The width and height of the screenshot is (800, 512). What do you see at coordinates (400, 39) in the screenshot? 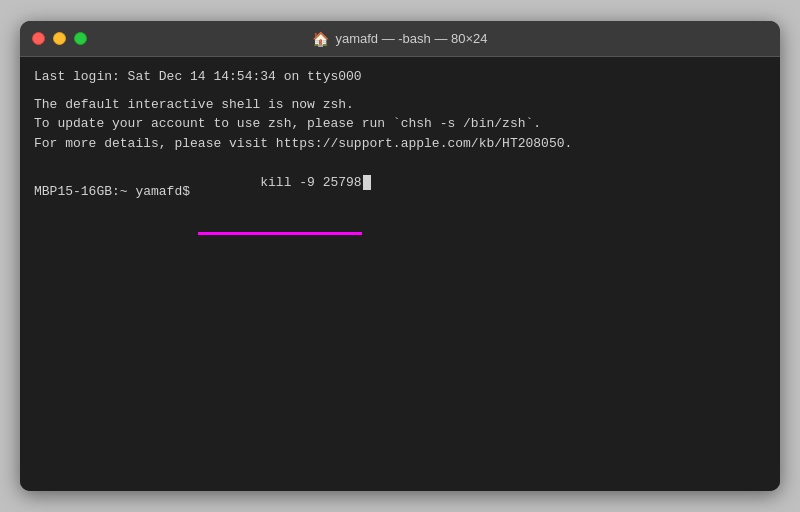
I see `window-title: 🏠 yamafd — -bash — 80×24` at bounding box center [400, 39].